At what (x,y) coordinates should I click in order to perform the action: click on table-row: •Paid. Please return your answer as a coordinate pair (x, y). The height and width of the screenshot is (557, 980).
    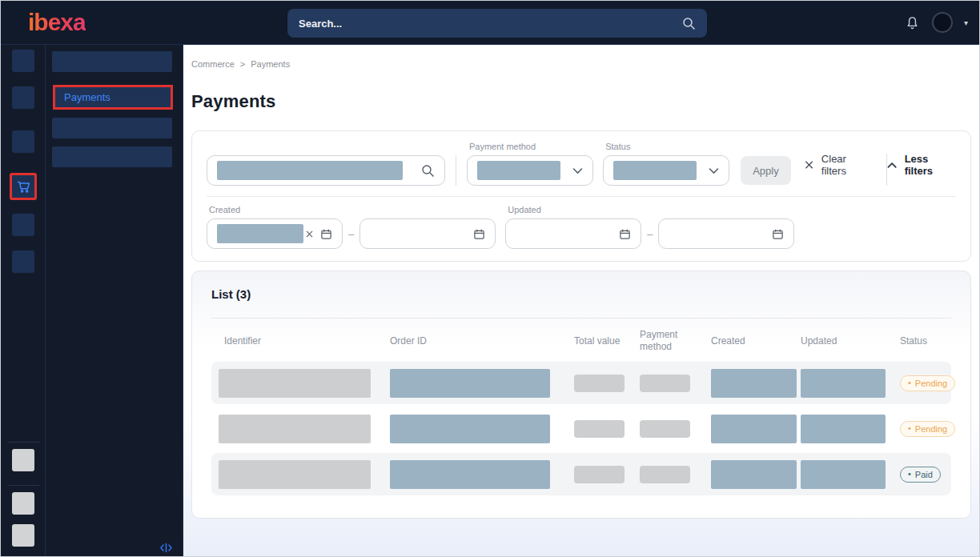
    Looking at the image, I should click on (581, 474).